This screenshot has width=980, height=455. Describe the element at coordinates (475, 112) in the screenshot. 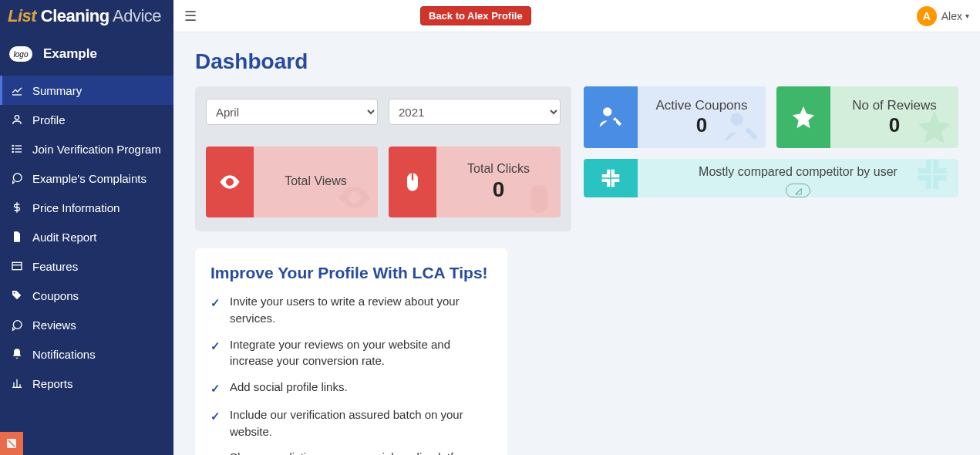

I see `year-select: 2021` at that location.